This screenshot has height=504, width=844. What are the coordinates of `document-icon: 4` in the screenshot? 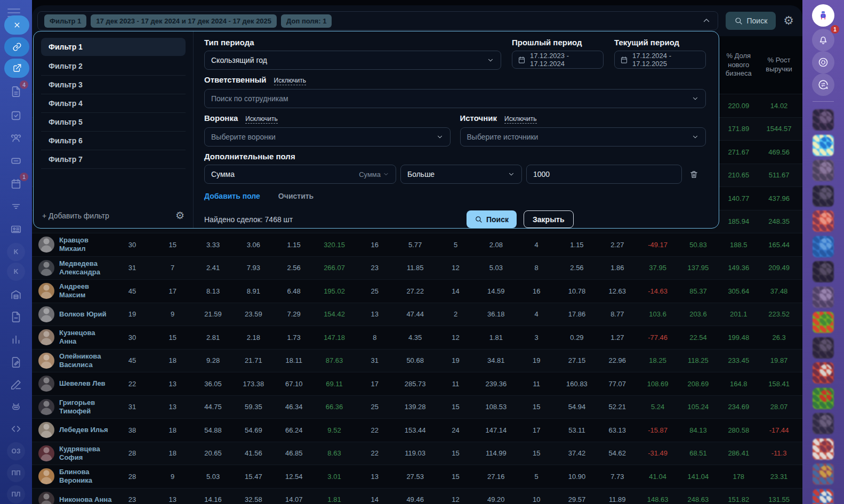 It's located at (16, 92).